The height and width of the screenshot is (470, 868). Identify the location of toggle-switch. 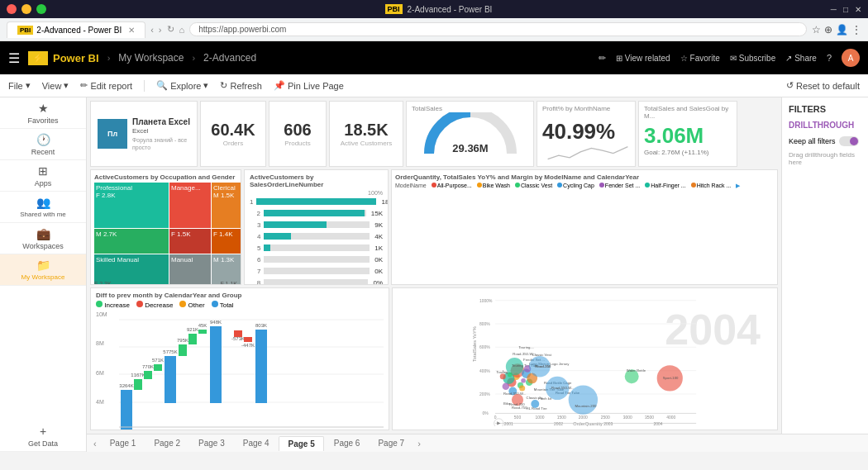
(849, 141).